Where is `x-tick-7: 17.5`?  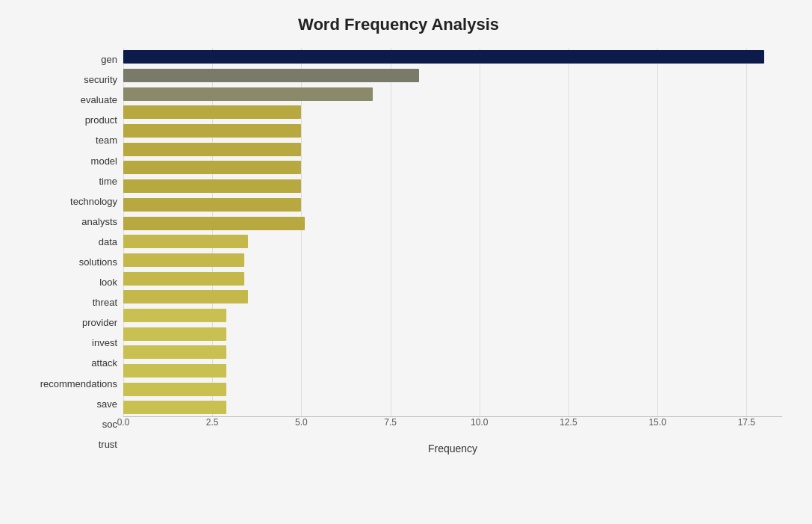 x-tick-7: 17.5 is located at coordinates (747, 422).